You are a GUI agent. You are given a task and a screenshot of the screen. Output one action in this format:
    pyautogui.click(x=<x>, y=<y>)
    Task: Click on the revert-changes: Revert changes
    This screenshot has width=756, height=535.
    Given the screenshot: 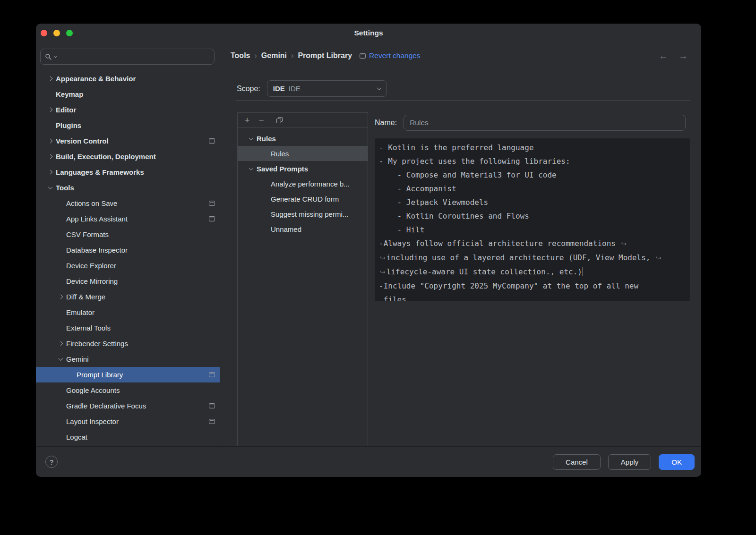 What is the action you would take?
    pyautogui.click(x=390, y=56)
    